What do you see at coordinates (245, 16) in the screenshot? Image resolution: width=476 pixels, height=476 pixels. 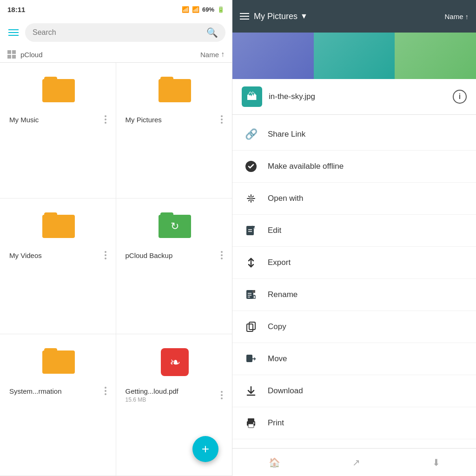 I see `right-hamburger-button` at bounding box center [245, 16].